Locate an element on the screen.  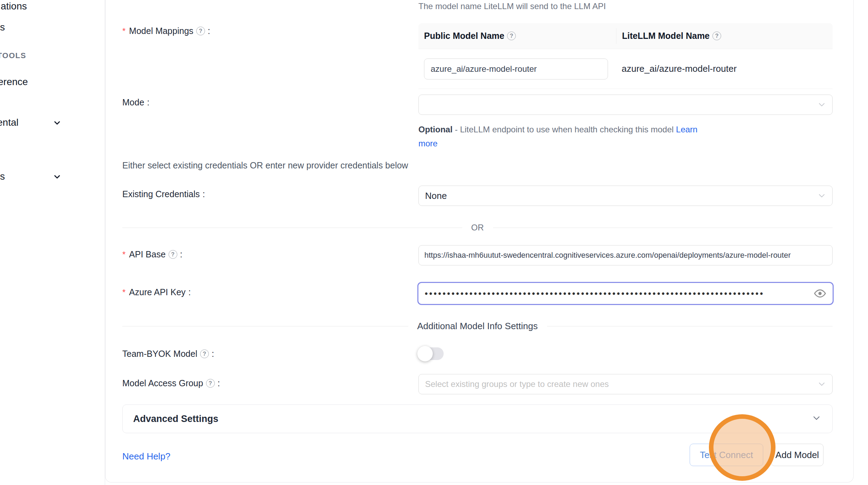
api-base-label: * API Base ? : is located at coordinates (152, 254).